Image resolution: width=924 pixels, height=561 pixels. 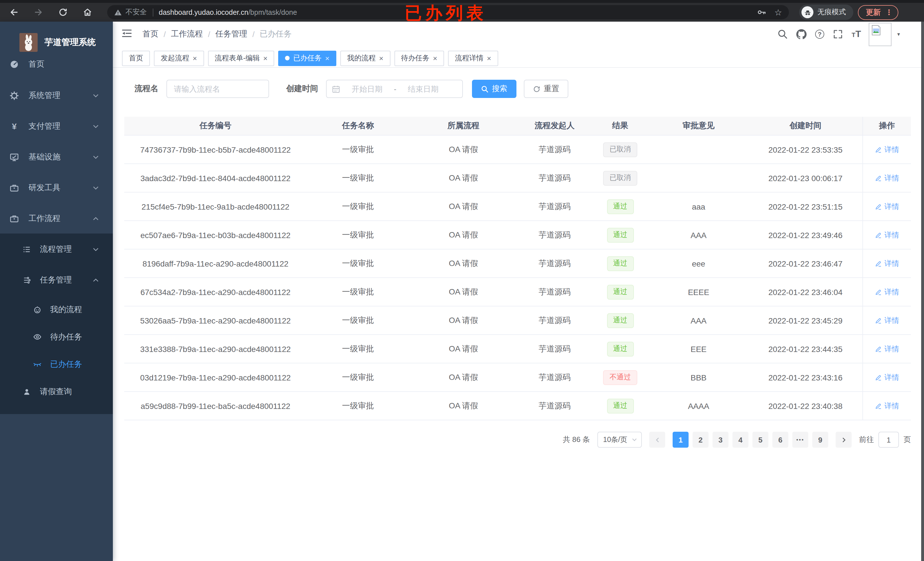 I want to click on page-button: •••, so click(x=800, y=440).